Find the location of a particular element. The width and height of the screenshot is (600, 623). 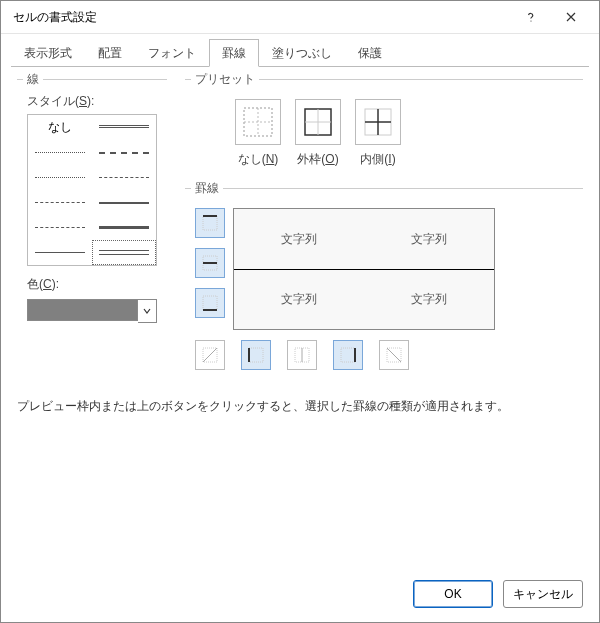

tab-alignment: 配置 is located at coordinates (110, 52).